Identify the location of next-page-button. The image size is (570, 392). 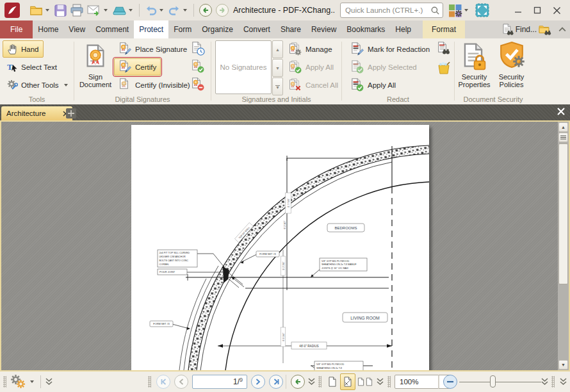
(258, 382).